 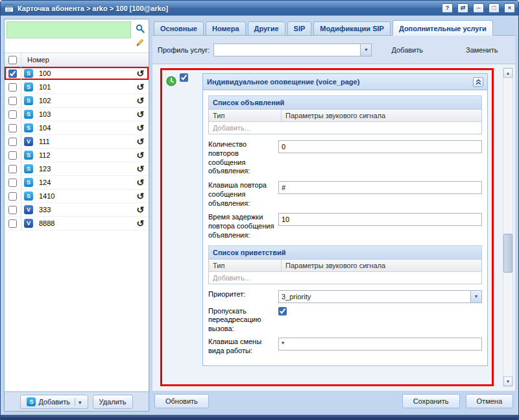 I want to click on profile-add-button: Добавить, so click(x=407, y=50).